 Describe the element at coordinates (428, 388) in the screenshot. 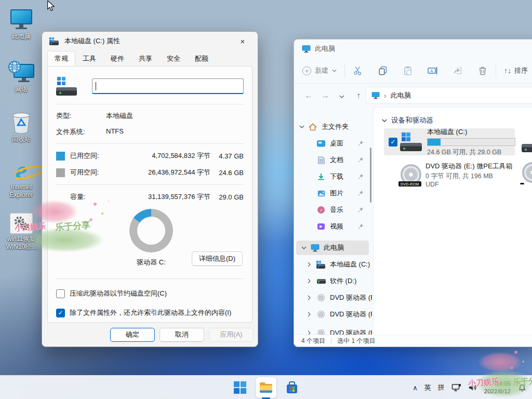

I see `ime-language-en: 英` at that location.